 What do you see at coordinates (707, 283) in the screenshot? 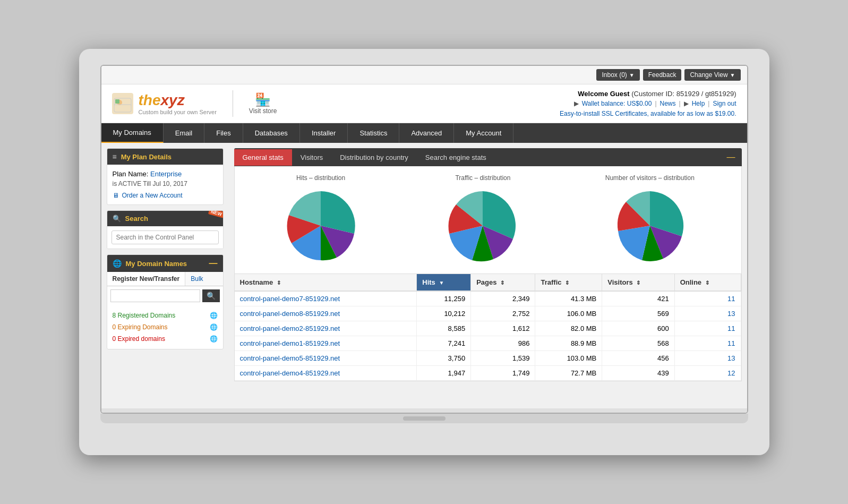
I see `online-sort-icon: ⇕` at bounding box center [707, 283].